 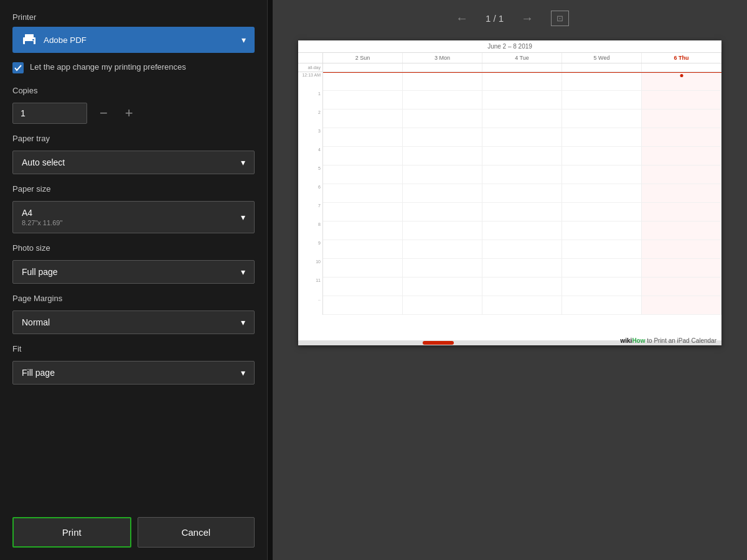 What do you see at coordinates (510, 287) in the screenshot?
I see `time-row-11: 11` at bounding box center [510, 287].